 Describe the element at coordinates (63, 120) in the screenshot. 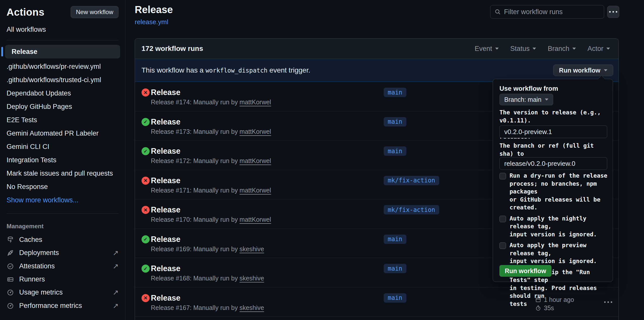

I see `sidebar-workflow-item: E2E Tests` at that location.